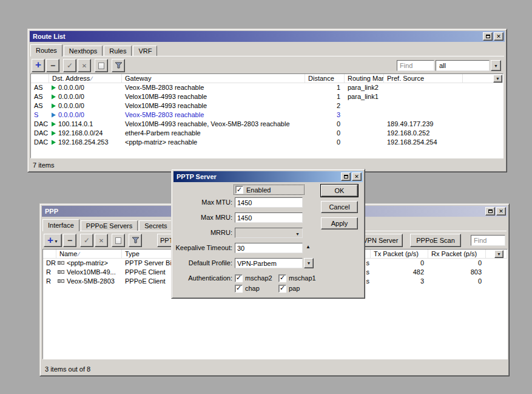  What do you see at coordinates (269, 233) in the screenshot?
I see `mrru-dropdown` at bounding box center [269, 233].